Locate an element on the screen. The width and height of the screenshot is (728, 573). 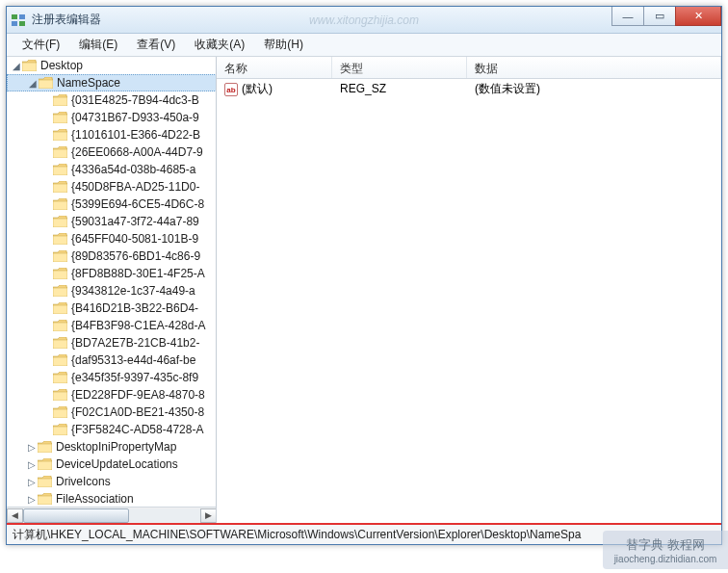
tree-item-guid-17: {ED228FDF-9EA8-4870-8 is located at coordinates (112, 395).